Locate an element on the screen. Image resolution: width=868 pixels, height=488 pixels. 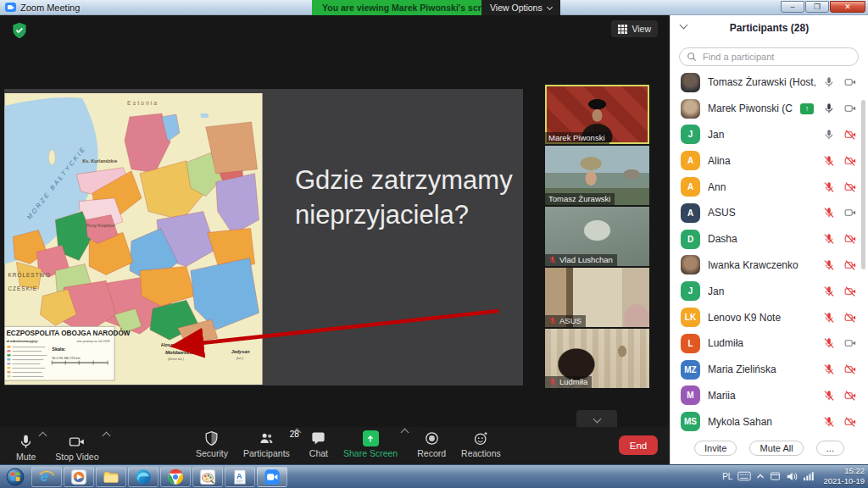
participant-row: LK Lenovo K9 Note is located at coordinates (770, 317).